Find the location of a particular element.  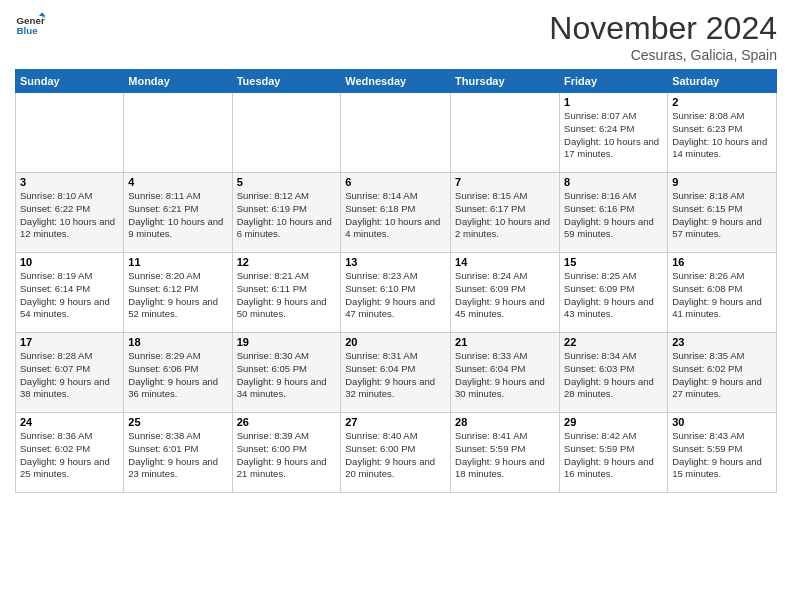

day-number: 18 is located at coordinates (178, 342).